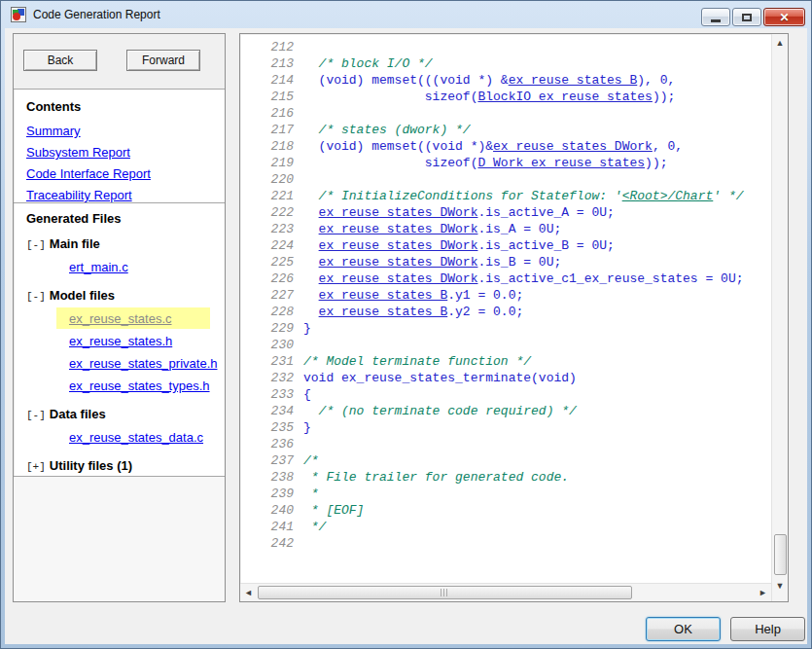  I want to click on code-line-text: * [EOF], so click(334, 510).